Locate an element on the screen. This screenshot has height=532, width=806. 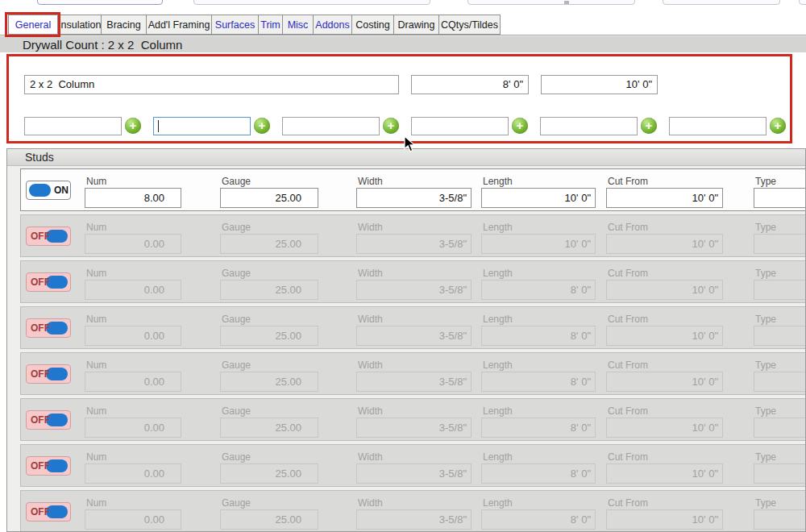
type-column: Type is located at coordinates (780, 376).